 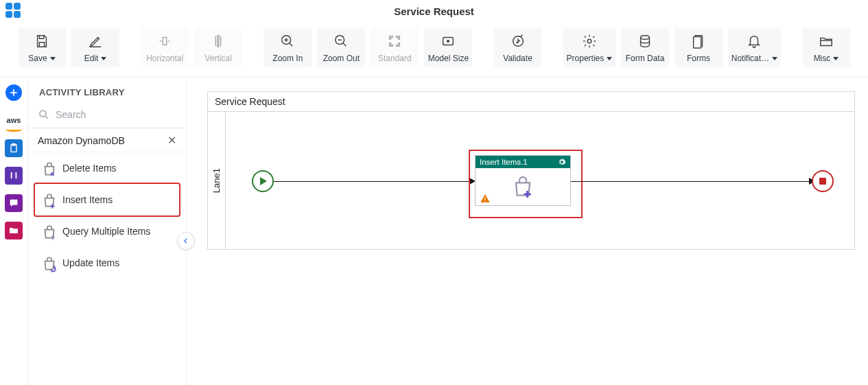 What do you see at coordinates (518, 41) in the screenshot?
I see `validate-icon` at bounding box center [518, 41].